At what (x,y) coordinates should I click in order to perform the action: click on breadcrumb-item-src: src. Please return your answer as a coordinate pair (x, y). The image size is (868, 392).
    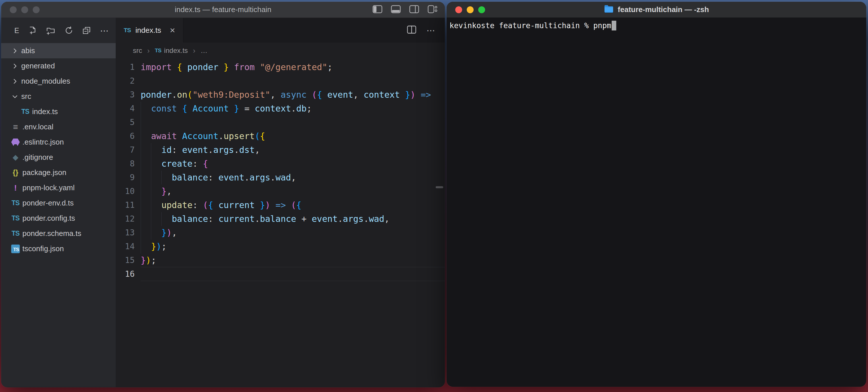
    Looking at the image, I should click on (137, 51).